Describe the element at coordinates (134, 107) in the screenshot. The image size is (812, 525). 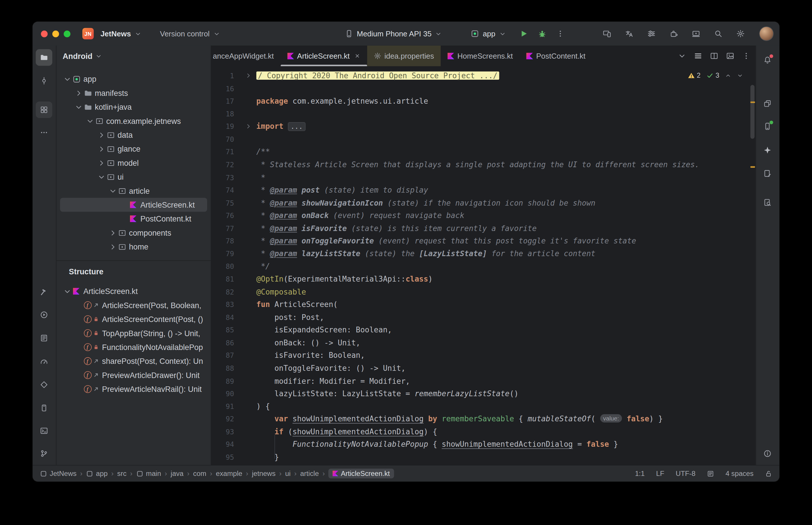
I see `tree-row-kotlin-java: kotlin+java` at that location.